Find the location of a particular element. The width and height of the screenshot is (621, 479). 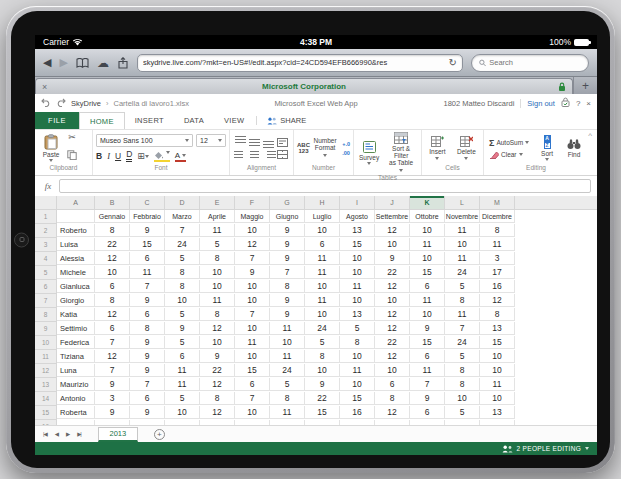

breadcrumb-filename: Cartella di lavoro1.xlsx is located at coordinates (152, 104).